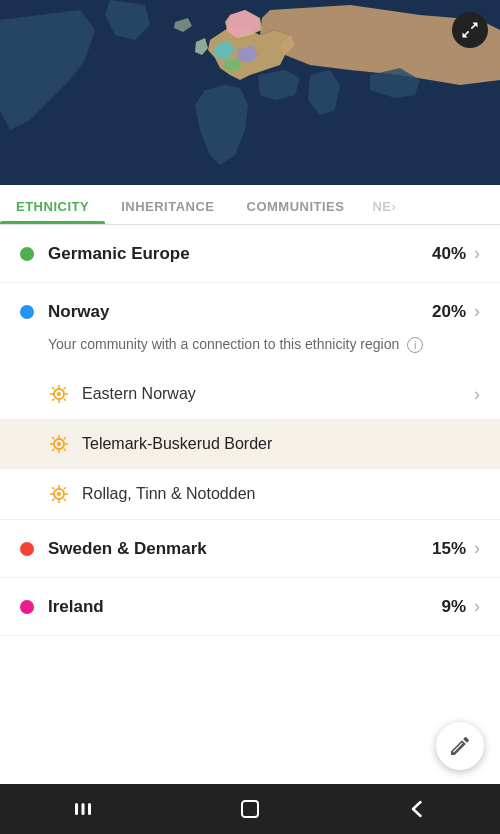 The image size is (500, 834). What do you see at coordinates (281, 494) in the screenshot?
I see `rollag-label: Rollag, Tinn & Notodden` at bounding box center [281, 494].